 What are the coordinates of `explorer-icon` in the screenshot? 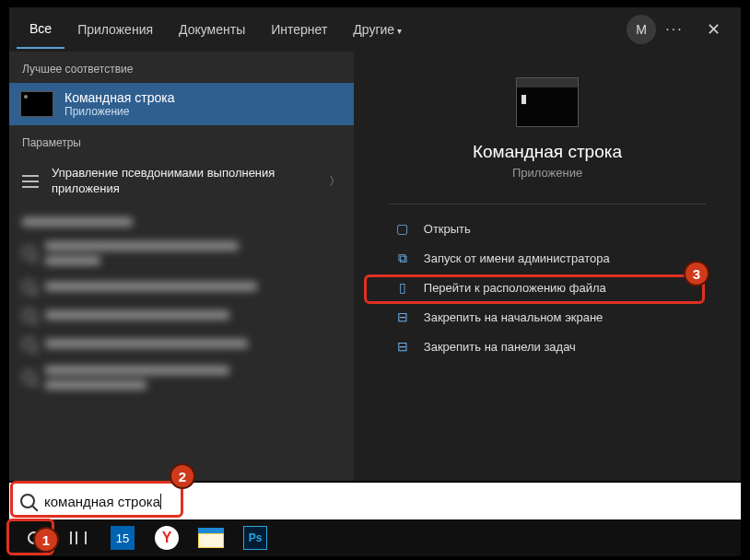 It's located at (211, 538).